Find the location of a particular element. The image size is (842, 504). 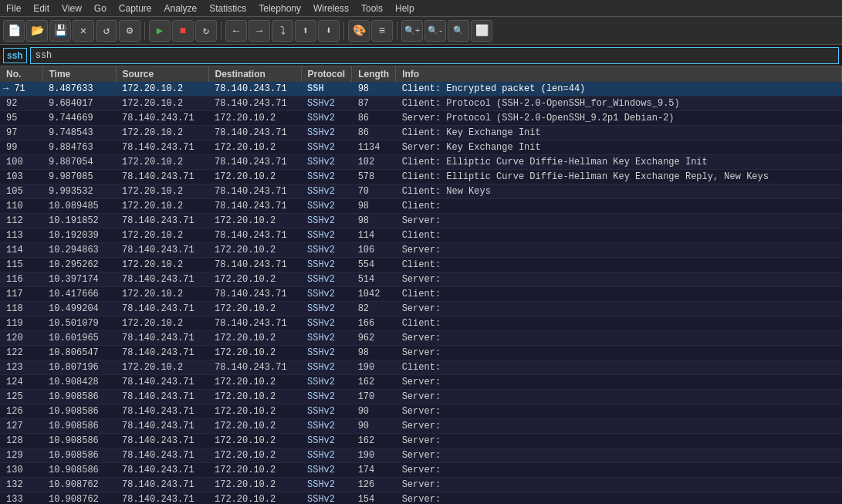

table-row: 11310.192039172.20.10.278.140.243.71SSHv… is located at coordinates (421, 236).